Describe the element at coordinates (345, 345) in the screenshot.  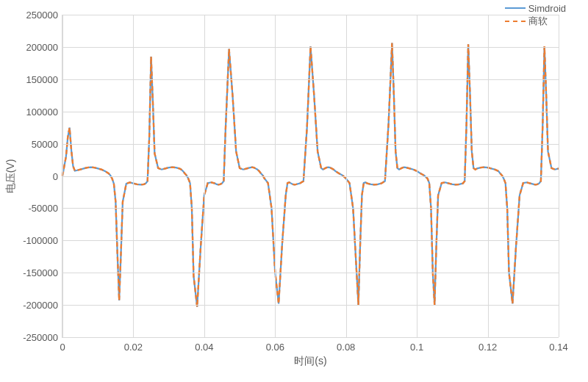
I see `x-tick-label: 0.08` at that location.